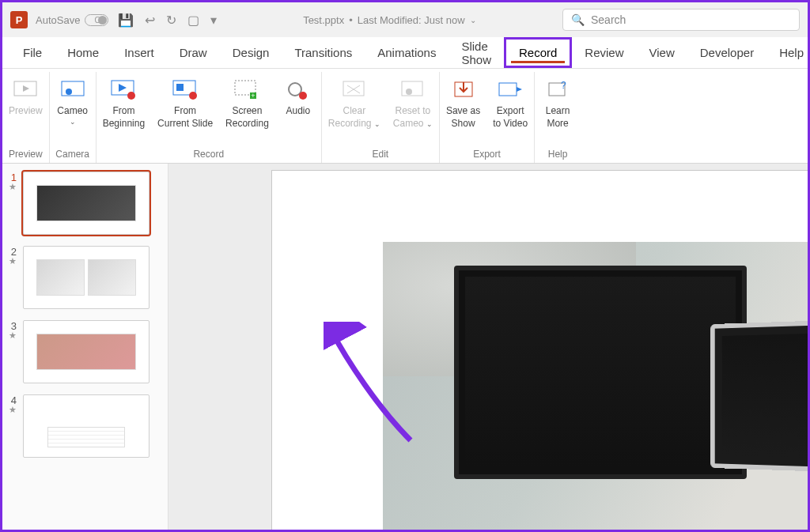  What do you see at coordinates (407, 52) in the screenshot?
I see `tab-animations: Animations` at bounding box center [407, 52].